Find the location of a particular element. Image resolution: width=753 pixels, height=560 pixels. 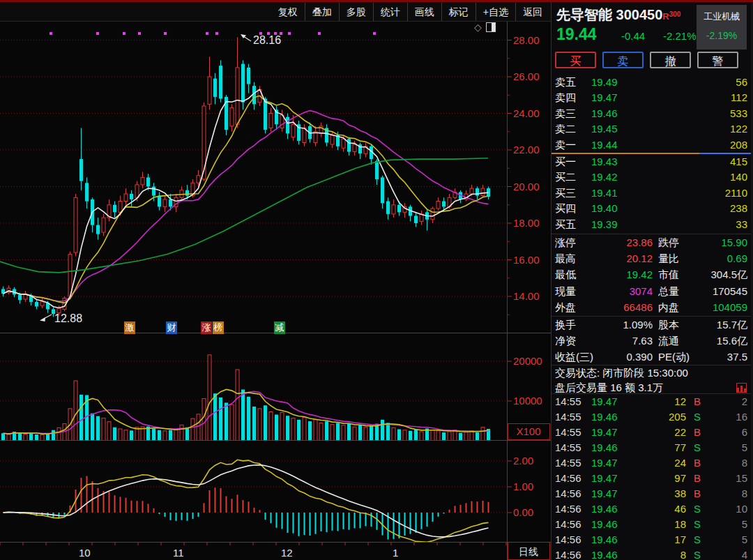

diamond-marker-icon: ◇ is located at coordinates (478, 27).